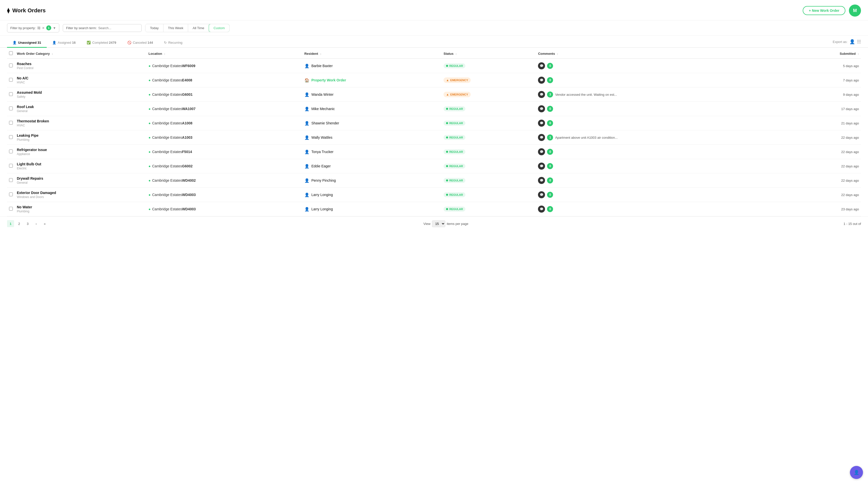 The image size is (868, 484). What do you see at coordinates (172, 152) in the screenshot?
I see `location-name: Cambridge EstatesF5014` at bounding box center [172, 152].